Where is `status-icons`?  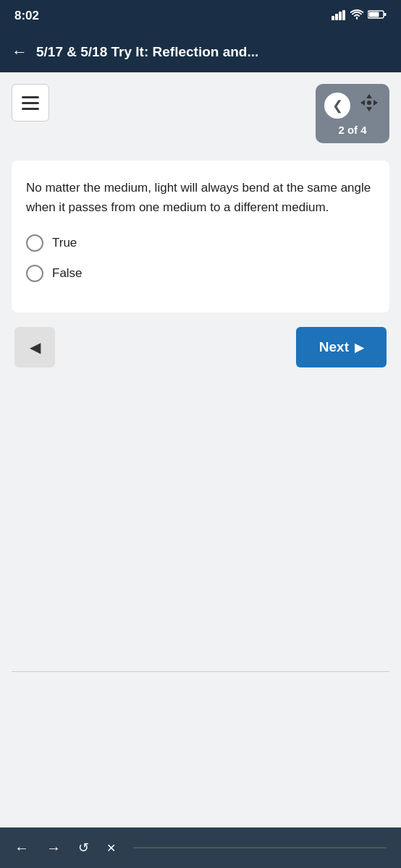 status-icons is located at coordinates (359, 16).